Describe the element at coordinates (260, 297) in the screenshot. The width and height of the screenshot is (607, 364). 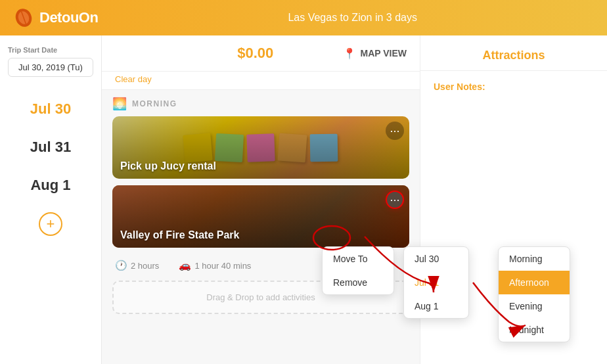
I see `drop-zone-label: Drag & Drop to add activities` at that location.